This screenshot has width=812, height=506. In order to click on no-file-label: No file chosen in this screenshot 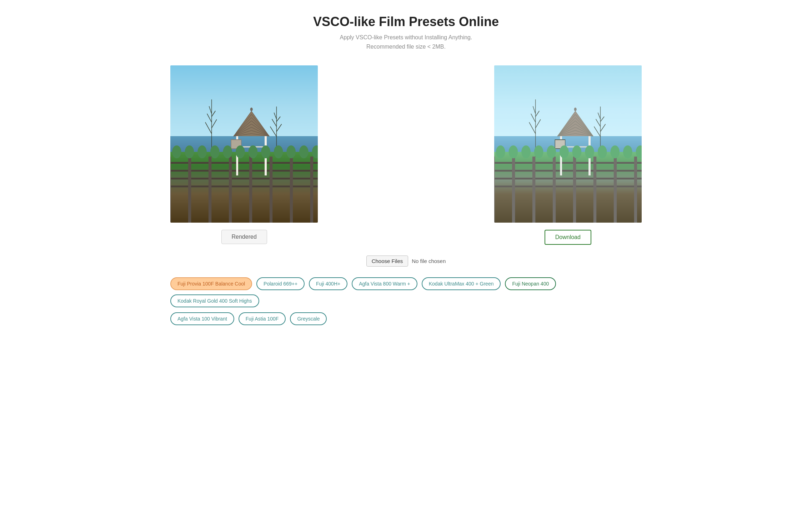, I will do `click(428, 261)`.